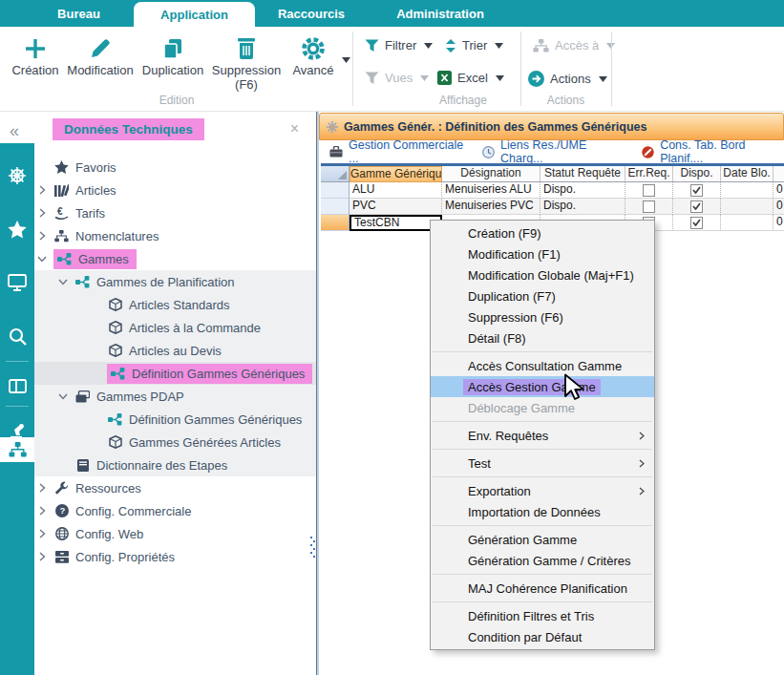  What do you see at coordinates (542, 366) in the screenshot?
I see `menu-item-acces-consultation-gamme: Accès Consultation Gamme` at bounding box center [542, 366].